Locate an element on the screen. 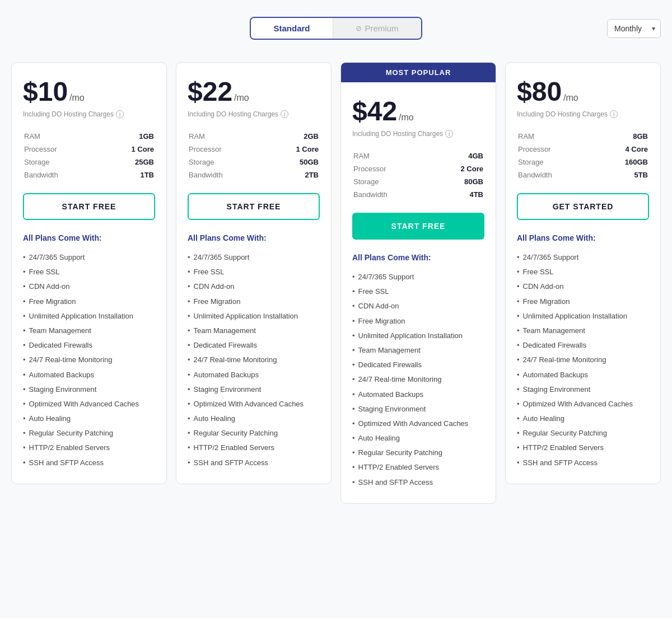 The height and width of the screenshot is (618, 672). spec-value: 1TB is located at coordinates (128, 175).